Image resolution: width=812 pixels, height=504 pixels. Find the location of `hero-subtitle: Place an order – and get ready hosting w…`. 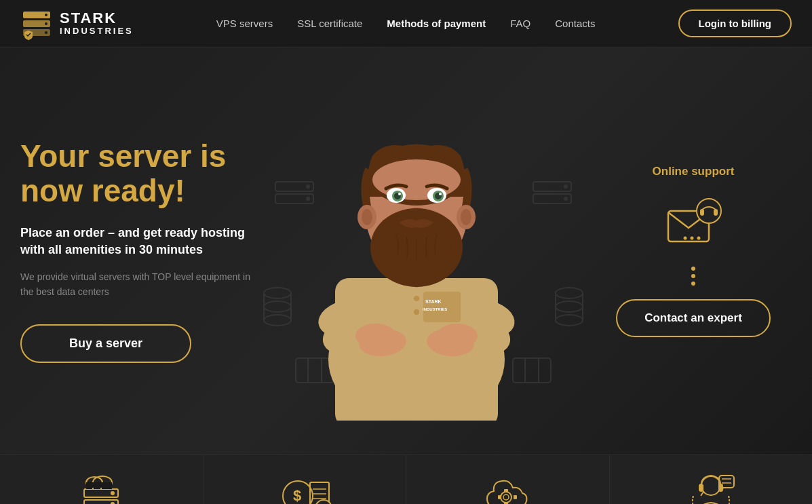

hero-subtitle: Place an order – and get ready hosting w… is located at coordinates (136, 241).